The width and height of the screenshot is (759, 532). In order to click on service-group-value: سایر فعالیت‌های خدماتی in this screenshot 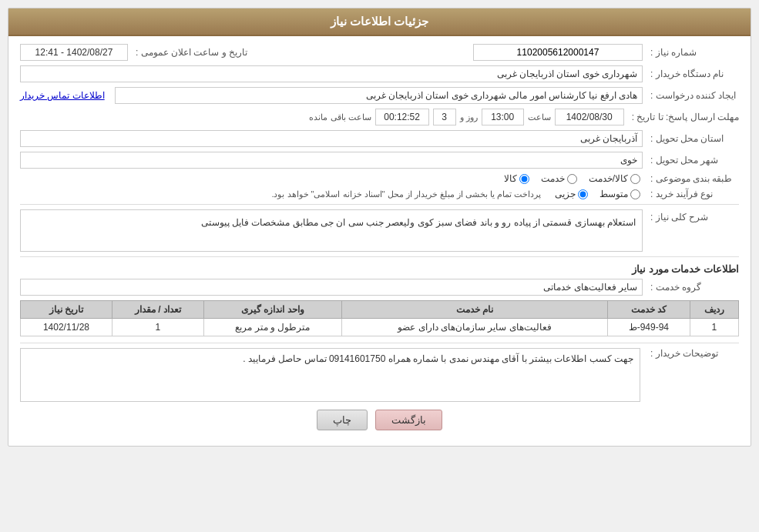, I will do `click(331, 287)`.